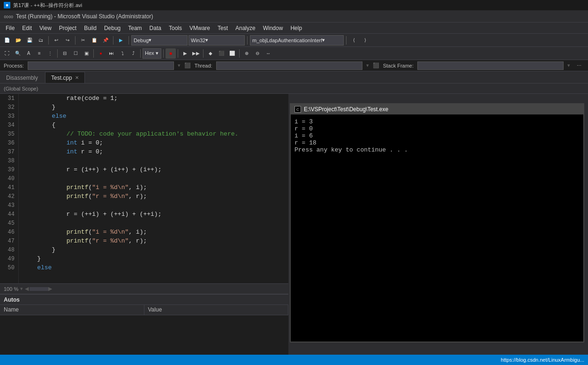 The image size is (588, 365). I want to click on code-line-49: }, so click(154, 259).